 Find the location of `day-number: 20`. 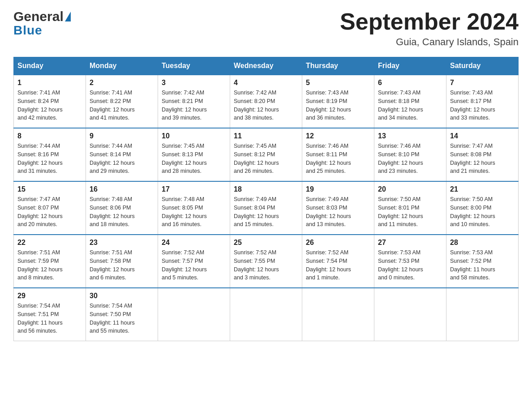

day-number: 20 is located at coordinates (410, 189).